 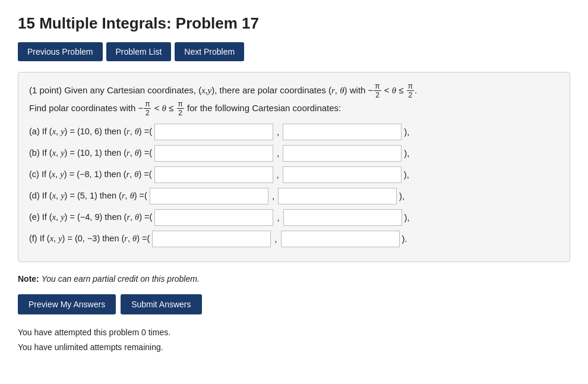 I want to click on note-section: Note: You can earn partial credit on thi…, so click(x=294, y=279).